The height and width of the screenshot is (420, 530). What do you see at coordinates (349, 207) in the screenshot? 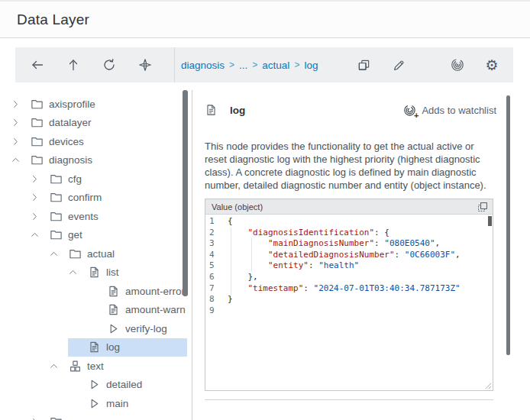
I see `value-panel-header: Value (object)` at bounding box center [349, 207].